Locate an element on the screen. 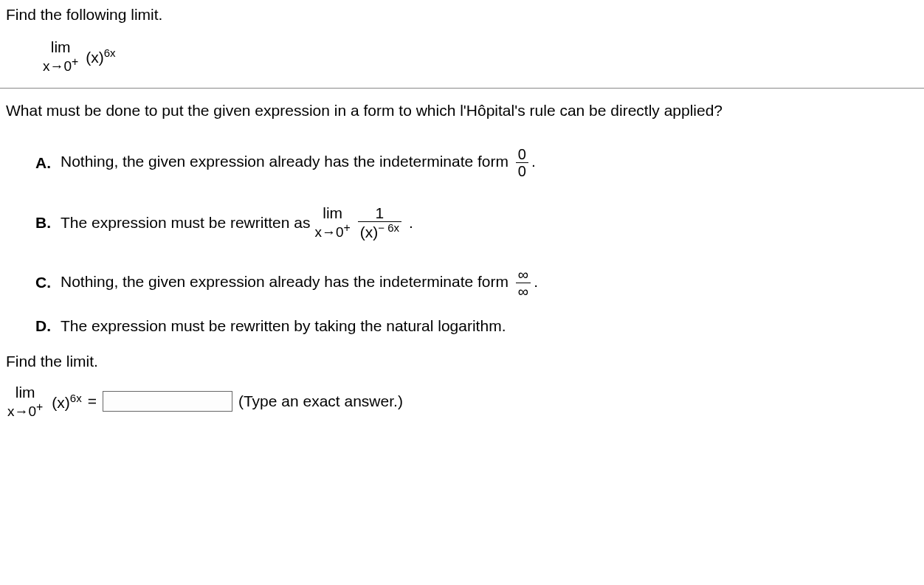 Image resolution: width=924 pixels, height=585 pixels. fraction-0-over-0: 0 0 is located at coordinates (523, 162).